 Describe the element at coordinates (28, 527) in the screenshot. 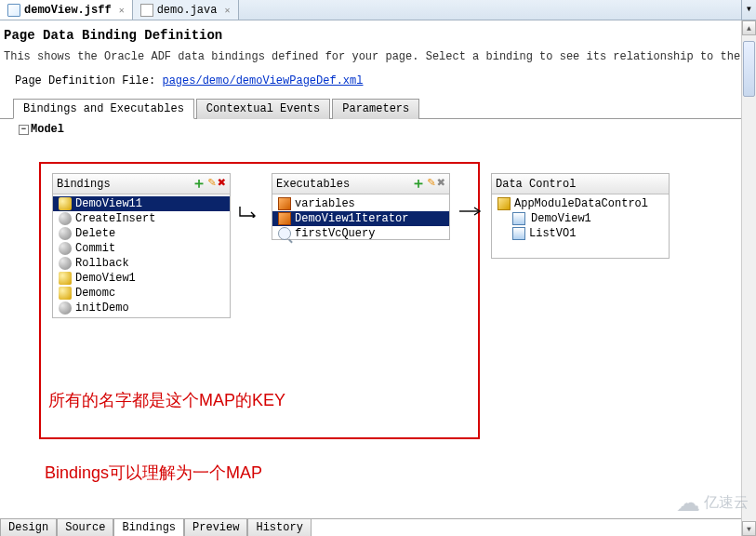

I see `tab-design: Design` at that location.